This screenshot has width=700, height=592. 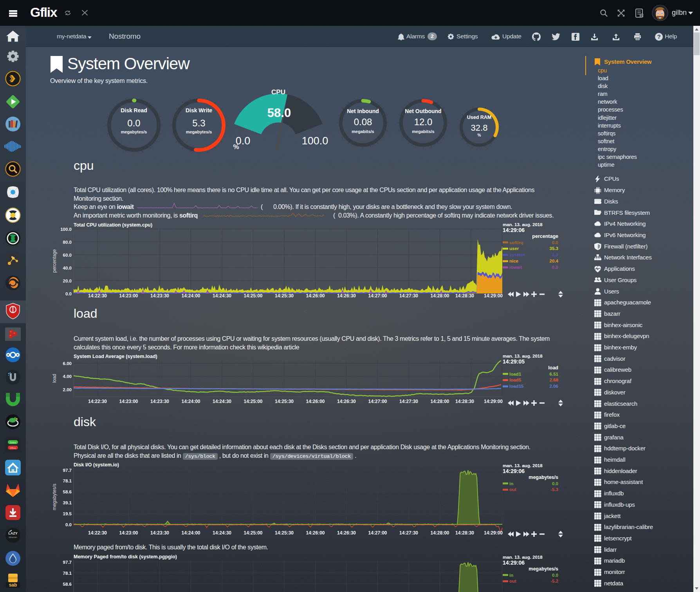 I want to click on svg-text:Total CPU utilization (system.: Total CPU utilization (system.cpu), so click(x=113, y=225).